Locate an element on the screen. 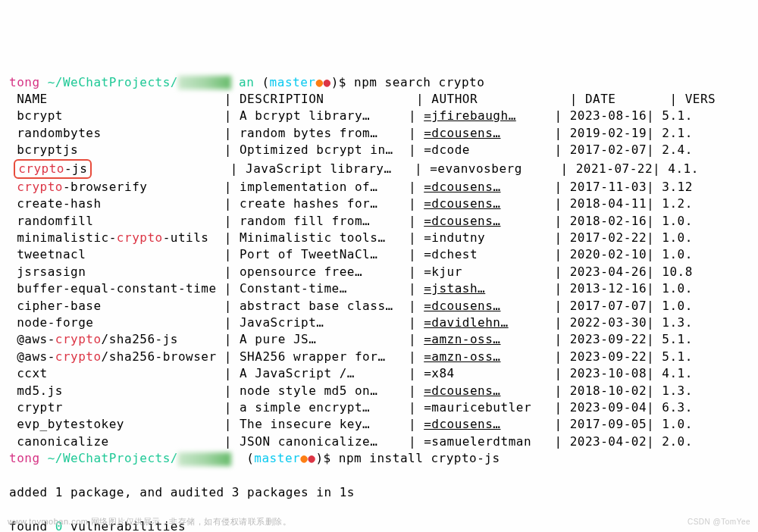 The image size is (758, 532). watermark-right: CSDN @TomYee is located at coordinates (719, 522).